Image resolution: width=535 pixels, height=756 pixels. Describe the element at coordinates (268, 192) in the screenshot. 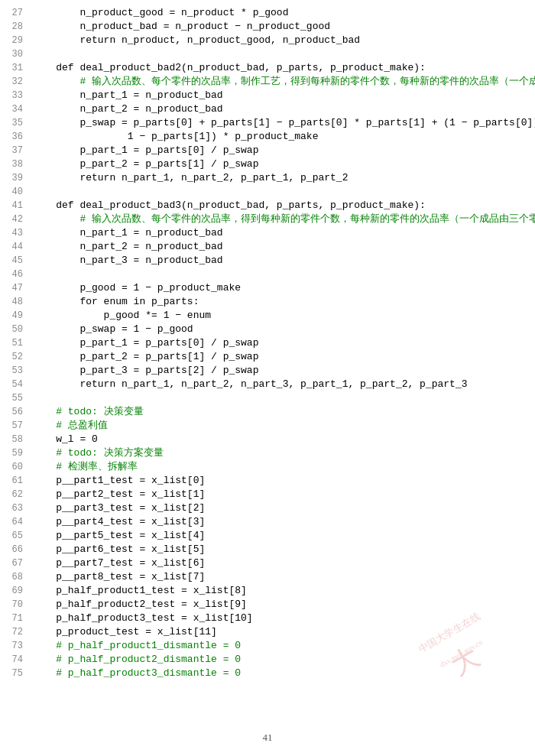

I see `code-line: 40` at that location.